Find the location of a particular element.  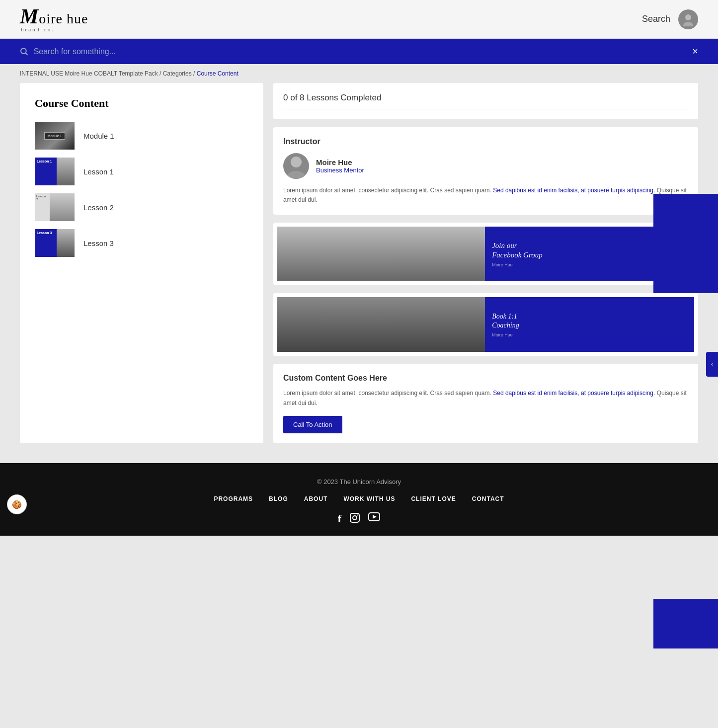

search-input-area is located at coordinates (356, 52).